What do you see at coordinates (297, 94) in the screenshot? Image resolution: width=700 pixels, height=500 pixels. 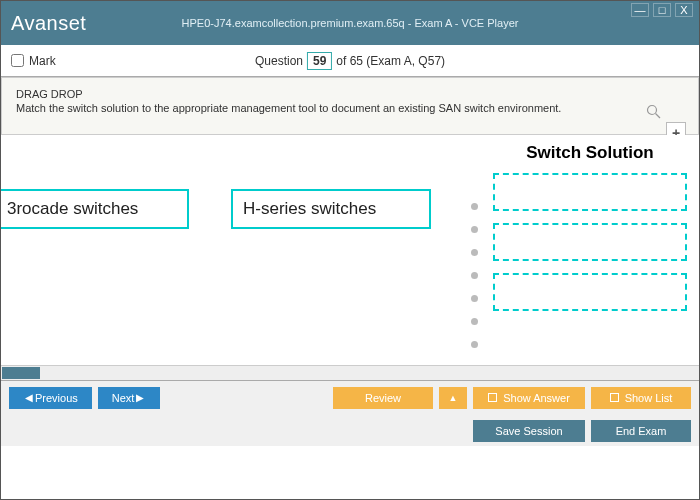 I see `instructions-title: DRAG DROP` at bounding box center [297, 94].